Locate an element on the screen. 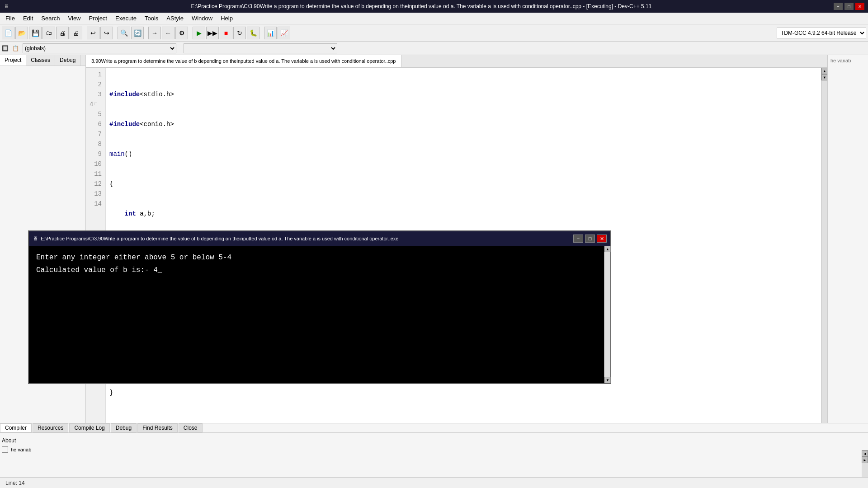  menu-tools: Tools is located at coordinates (151, 18).